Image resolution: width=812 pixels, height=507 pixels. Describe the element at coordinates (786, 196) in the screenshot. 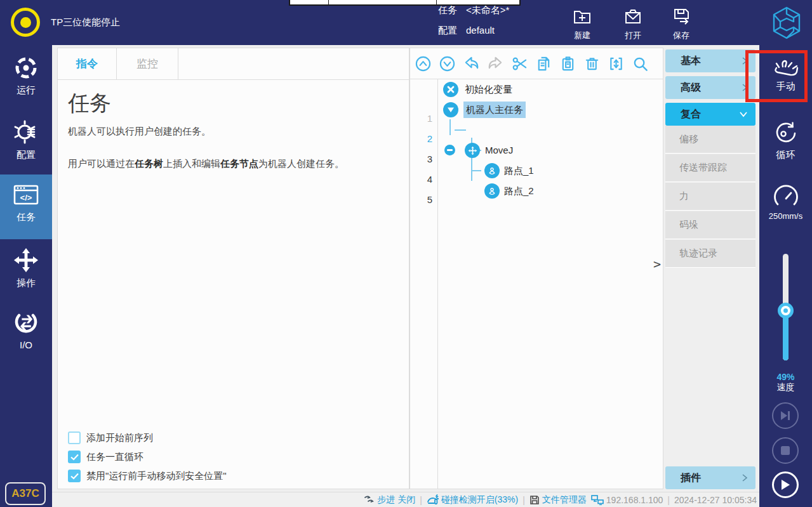

I see `speedometer-icon` at that location.